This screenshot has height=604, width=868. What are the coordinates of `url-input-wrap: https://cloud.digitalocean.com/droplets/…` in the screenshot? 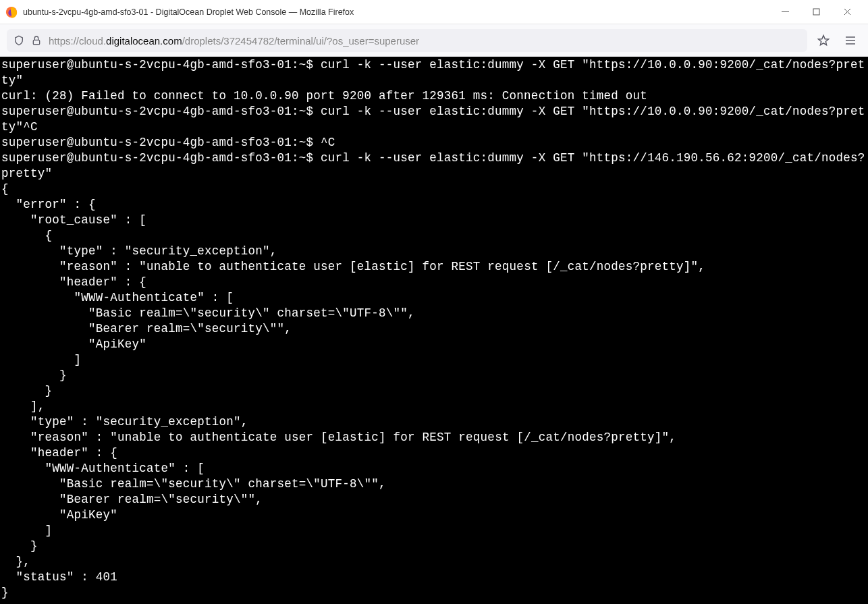 It's located at (407, 40).